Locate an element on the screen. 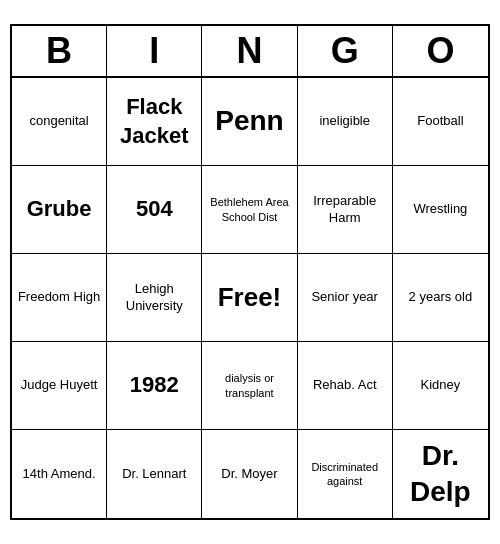 Image resolution: width=500 pixels, height=544 pixels. bingo-cell: congenital is located at coordinates (60, 122).